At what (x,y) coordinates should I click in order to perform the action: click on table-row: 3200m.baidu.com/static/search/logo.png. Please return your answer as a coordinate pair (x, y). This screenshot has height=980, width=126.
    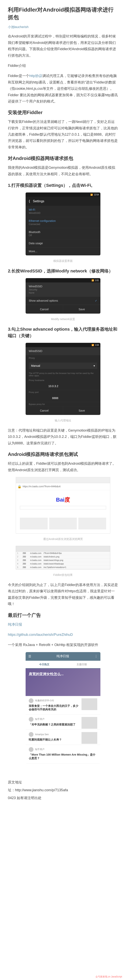
    Looking at the image, I should click on (63, 560).